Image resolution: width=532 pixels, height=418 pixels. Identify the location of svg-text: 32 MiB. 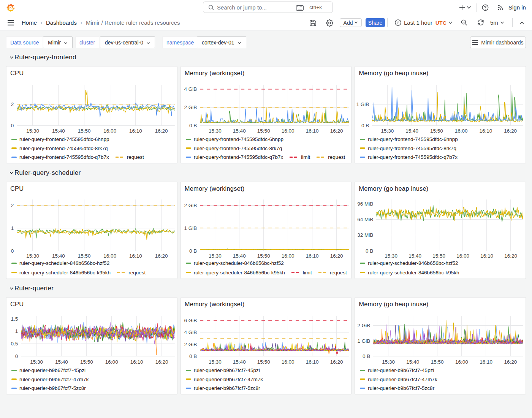
(365, 235).